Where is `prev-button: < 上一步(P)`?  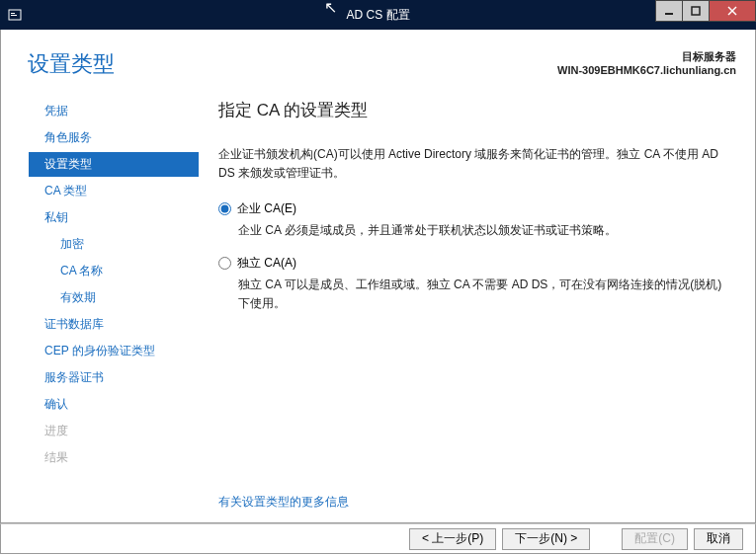
prev-button: < 上一步(P) is located at coordinates (453, 539).